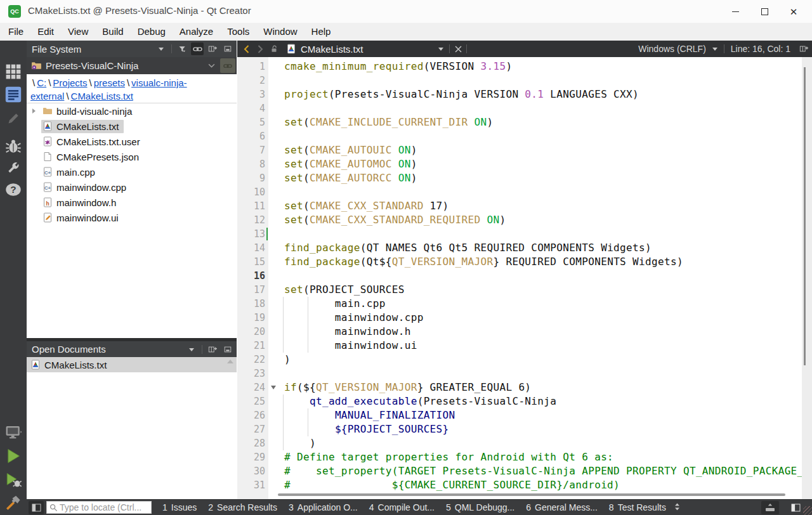  I want to click on code-line-15: find_package(Qt${QT_VERSION_MAJOR} REQUI…, so click(483, 262).